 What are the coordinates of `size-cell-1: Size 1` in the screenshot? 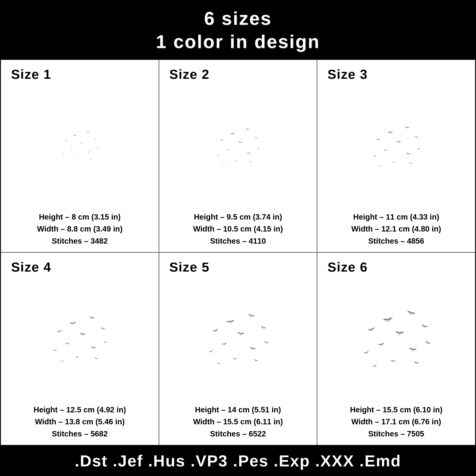 It's located at (80, 156).